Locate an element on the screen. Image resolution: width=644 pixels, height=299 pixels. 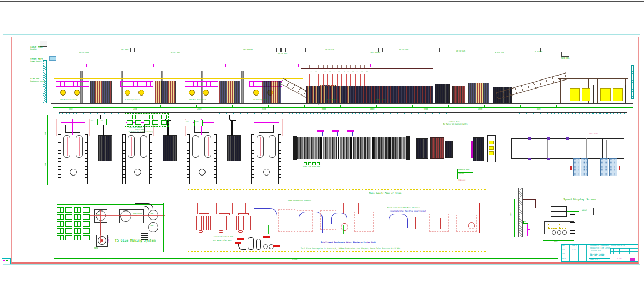
plan-dim-line-v is located at coordinates (47, 150).